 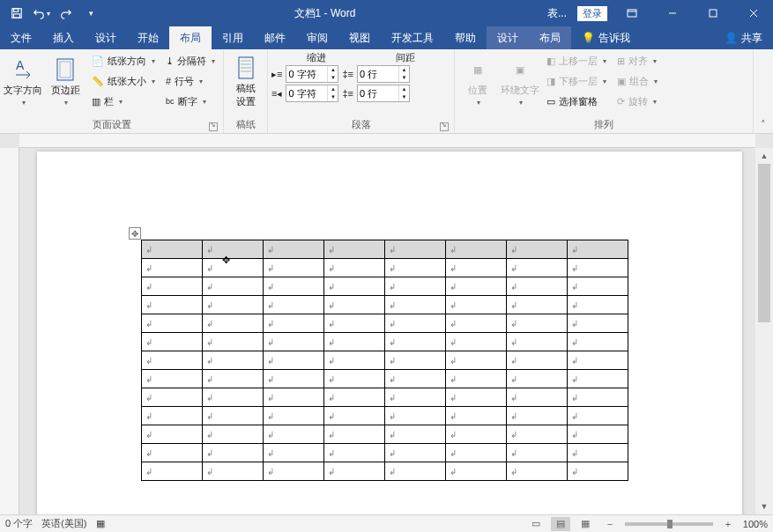 What do you see at coordinates (536, 524) in the screenshot?
I see `read-mode-icon: ▭` at bounding box center [536, 524].